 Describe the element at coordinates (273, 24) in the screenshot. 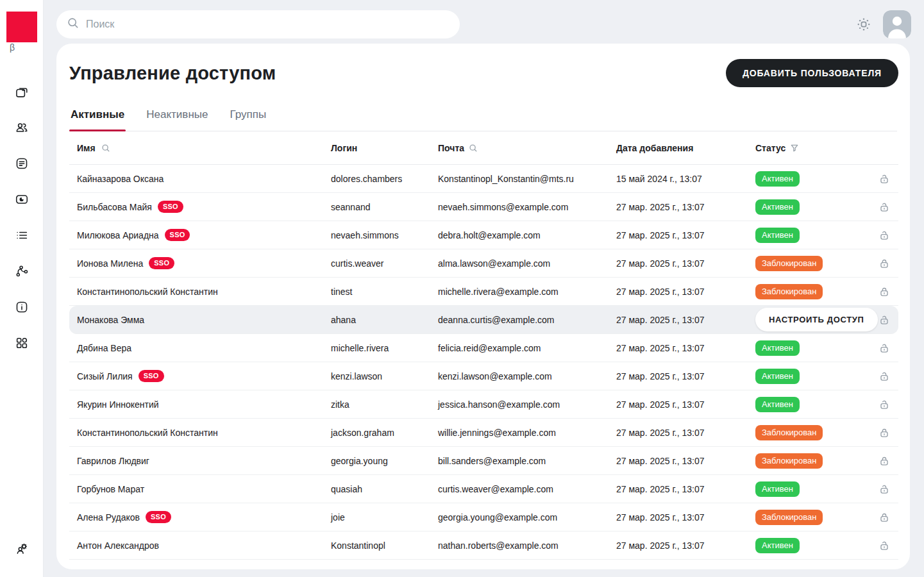

I see `search-input` at that location.